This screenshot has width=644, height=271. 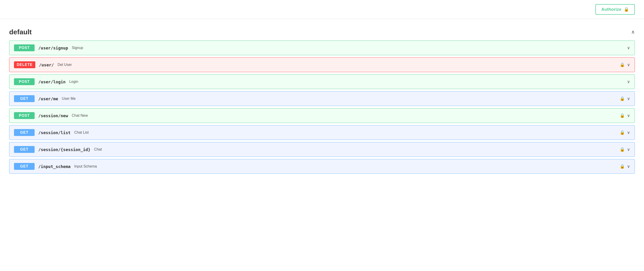 What do you see at coordinates (322, 48) in the screenshot?
I see `endpoint-row-user-signup: POST/user/signupSignup∨` at bounding box center [322, 48].